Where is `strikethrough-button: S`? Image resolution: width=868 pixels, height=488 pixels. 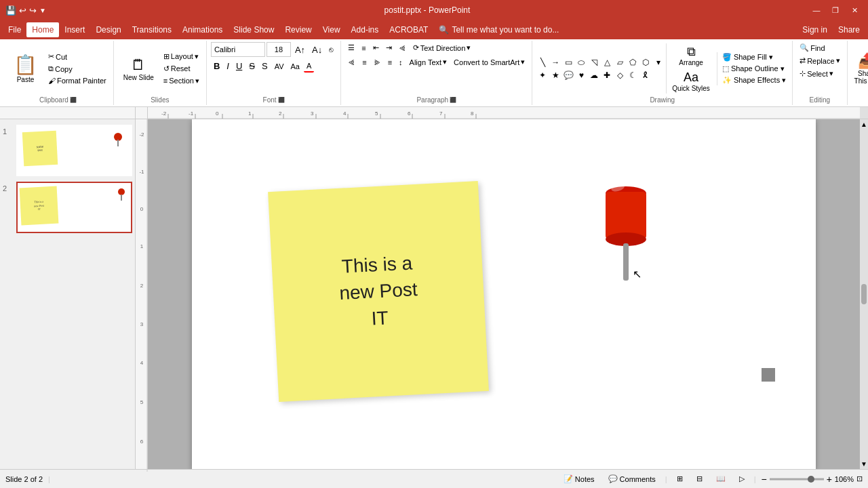
strikethrough-button: S is located at coordinates (252, 66).